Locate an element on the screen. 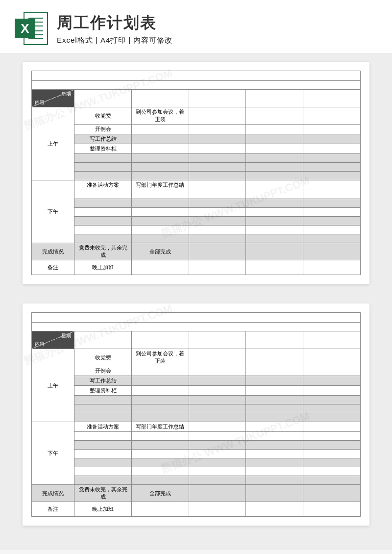 The width and height of the screenshot is (392, 554). corner-cell: 星期内容 is located at coordinates (53, 340).